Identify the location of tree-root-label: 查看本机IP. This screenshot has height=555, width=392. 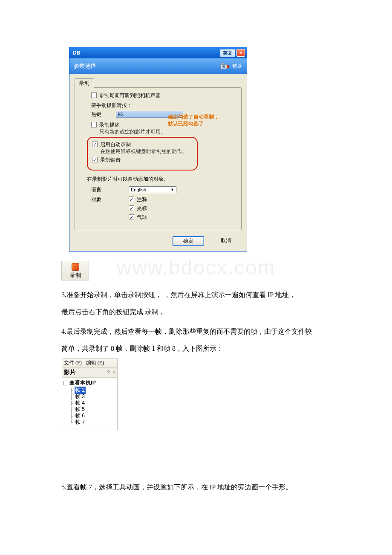
(83, 383).